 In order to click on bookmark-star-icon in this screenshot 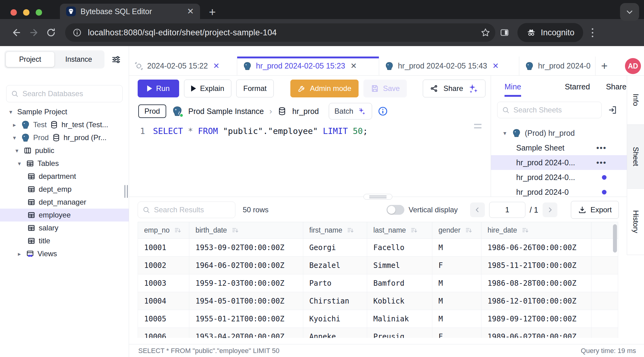, I will do `click(485, 33)`.